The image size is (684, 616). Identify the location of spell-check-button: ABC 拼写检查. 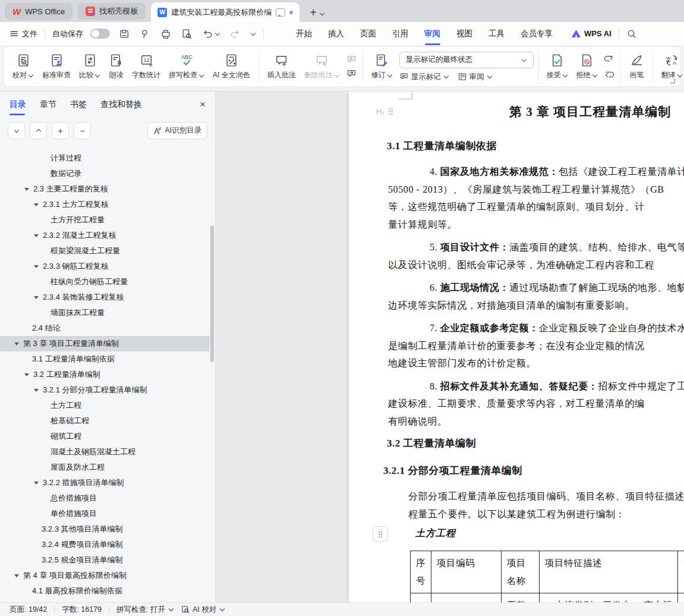
(187, 67).